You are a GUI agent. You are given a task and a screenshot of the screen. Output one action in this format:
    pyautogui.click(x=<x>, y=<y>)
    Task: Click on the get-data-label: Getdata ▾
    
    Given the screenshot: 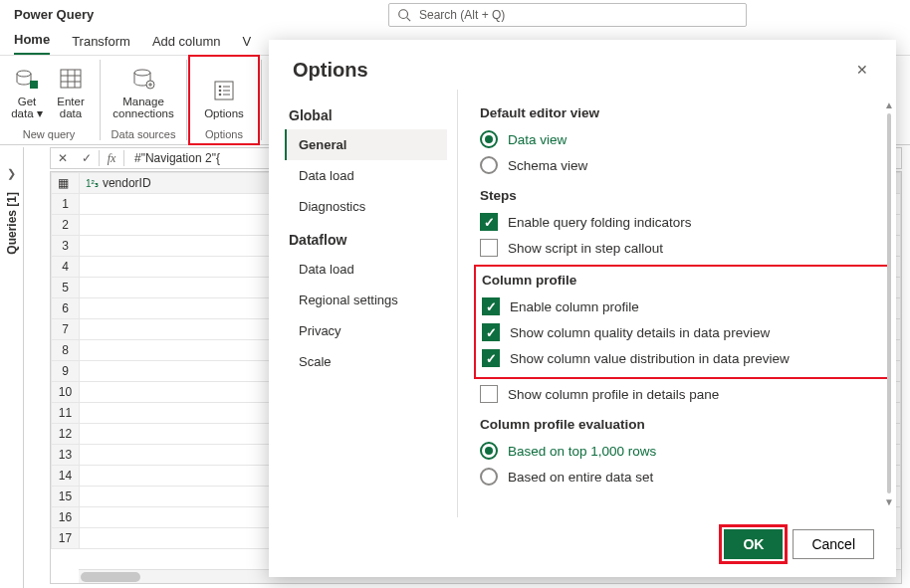 What is the action you would take?
    pyautogui.click(x=27, y=107)
    